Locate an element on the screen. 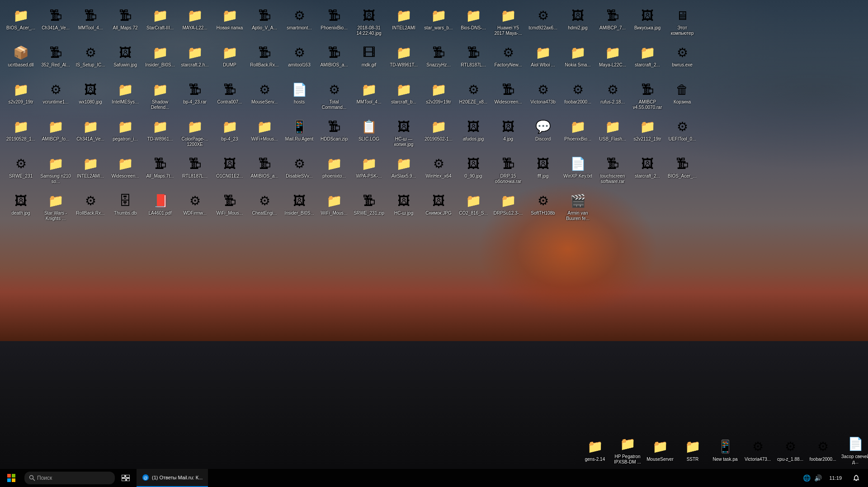 This screenshot has width=868, height=487. desktop-icon: 📁 Shadow Defend... is located at coordinates (160, 97).